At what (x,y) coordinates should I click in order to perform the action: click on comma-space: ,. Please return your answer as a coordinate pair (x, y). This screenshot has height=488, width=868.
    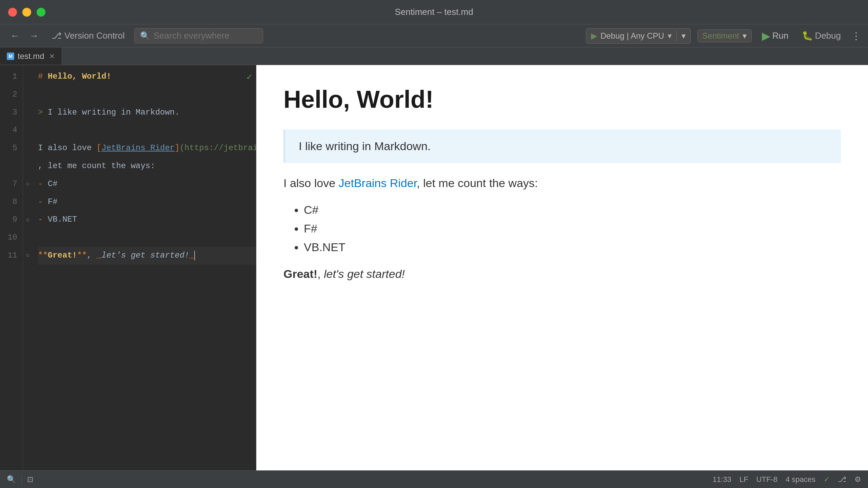
    Looking at the image, I should click on (92, 256).